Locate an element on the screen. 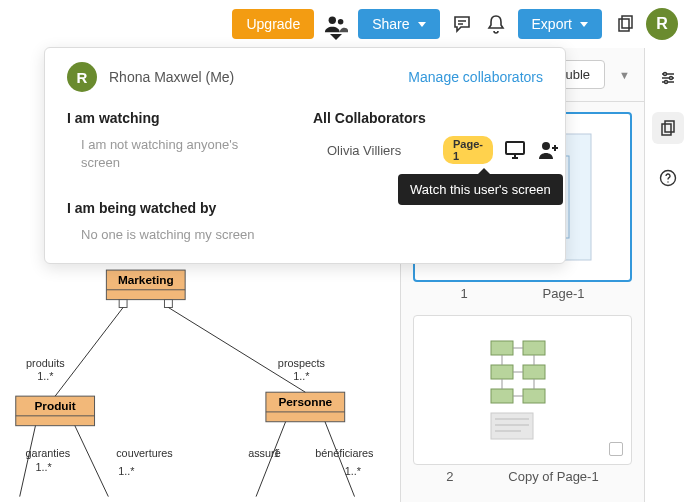 The width and height of the screenshot is (690, 502). manage-collaborators-link: Manage collaborators is located at coordinates (476, 77).